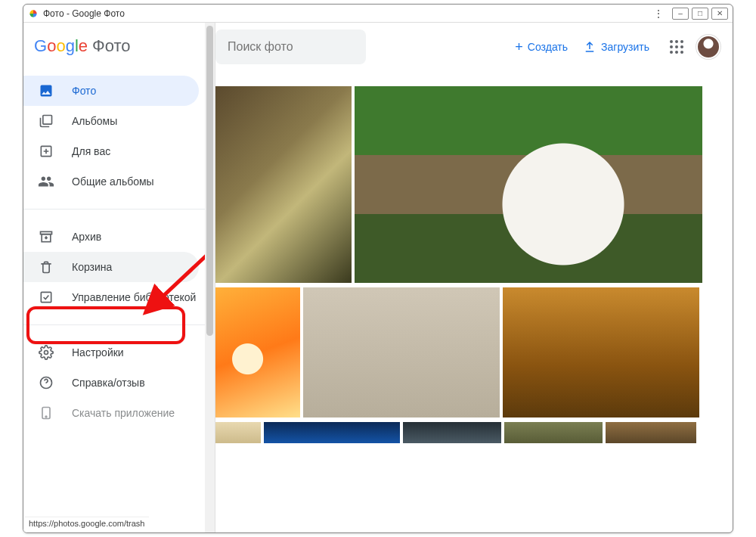 The width and height of the screenshot is (756, 537). What do you see at coordinates (616, 47) in the screenshot?
I see `upload-button: Загрузить` at bounding box center [616, 47].